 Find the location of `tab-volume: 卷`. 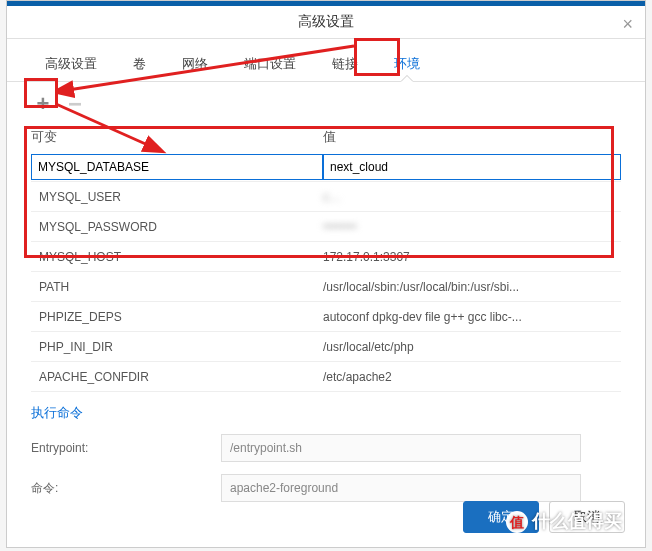

tab-volume: 卷 is located at coordinates (140, 64).